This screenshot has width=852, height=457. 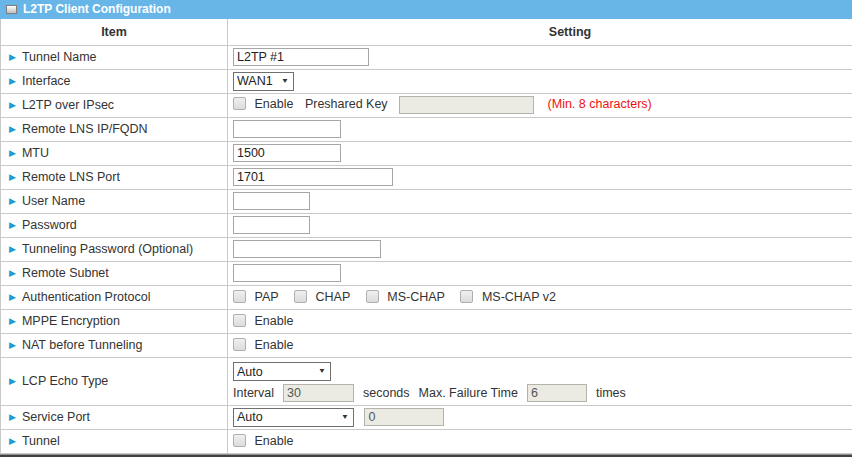 I want to click on failure-unit-label: times, so click(x=611, y=394).